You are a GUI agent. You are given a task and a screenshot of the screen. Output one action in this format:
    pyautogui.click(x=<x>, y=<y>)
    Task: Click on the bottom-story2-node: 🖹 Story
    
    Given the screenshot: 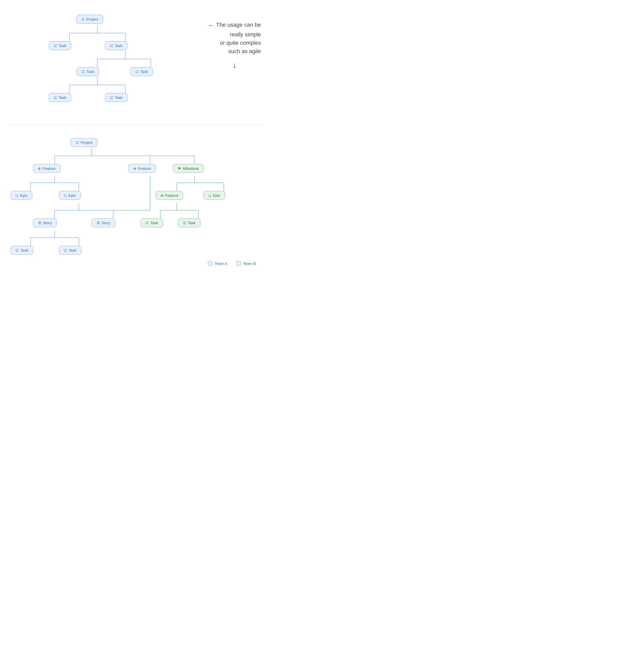 What is the action you would take?
    pyautogui.click(x=104, y=223)
    